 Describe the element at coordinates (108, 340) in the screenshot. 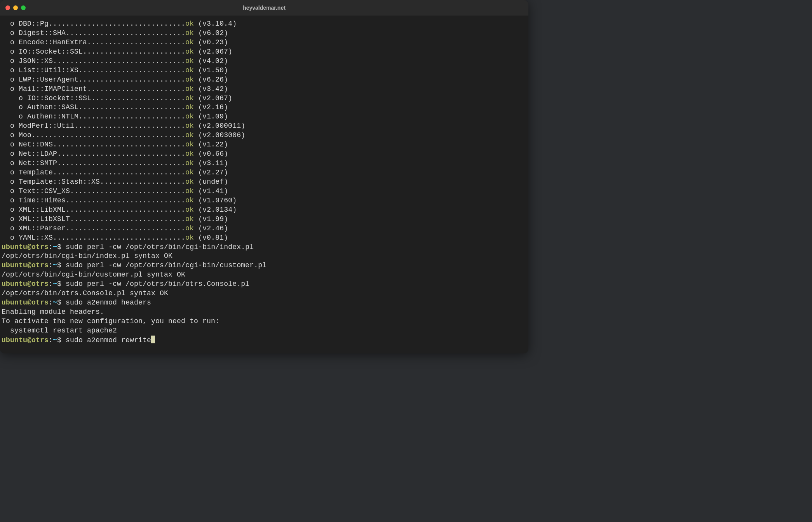

I see `command-text: sudo a2enmod rewrite` at that location.